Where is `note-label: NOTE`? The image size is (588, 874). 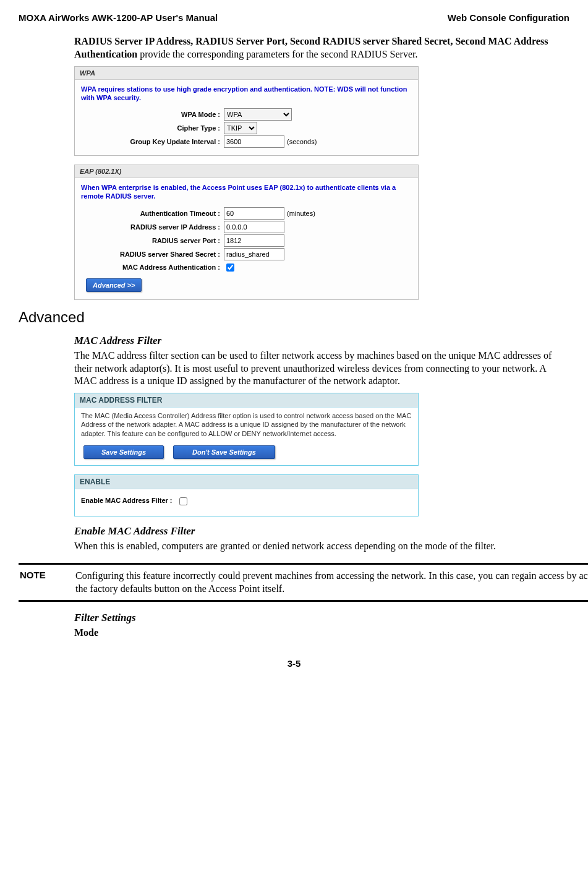
note-label: NOTE is located at coordinates (47, 583).